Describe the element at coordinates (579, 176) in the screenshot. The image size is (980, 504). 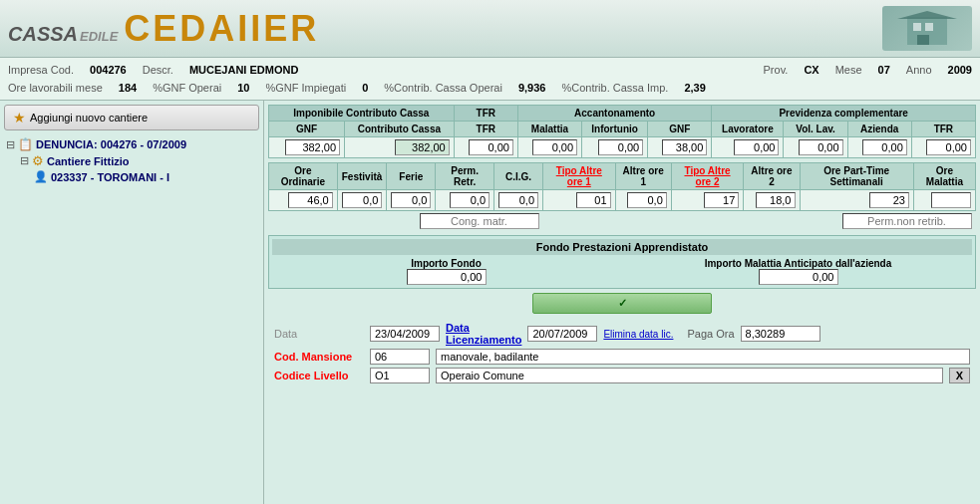
I see `tipo-altre1-link: Tipo Altre ore 1` at that location.